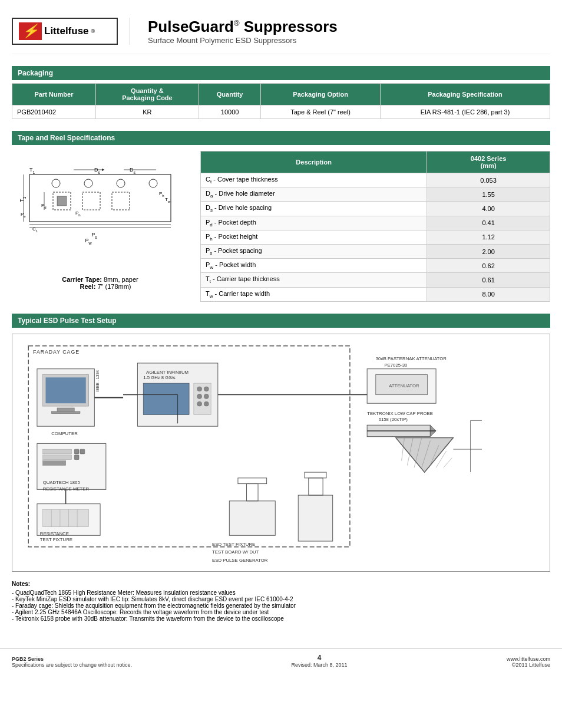 The width and height of the screenshot is (562, 728). I want to click on svg-text: AGILENT INFINIIUM, so click(167, 371).